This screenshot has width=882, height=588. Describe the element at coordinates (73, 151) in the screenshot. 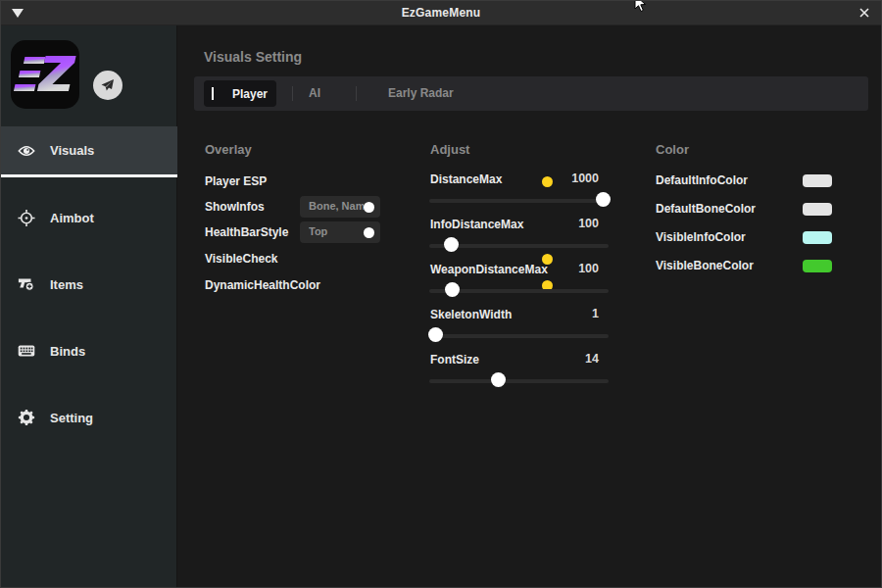

I see `sidebar-item-label: Visuals` at that location.